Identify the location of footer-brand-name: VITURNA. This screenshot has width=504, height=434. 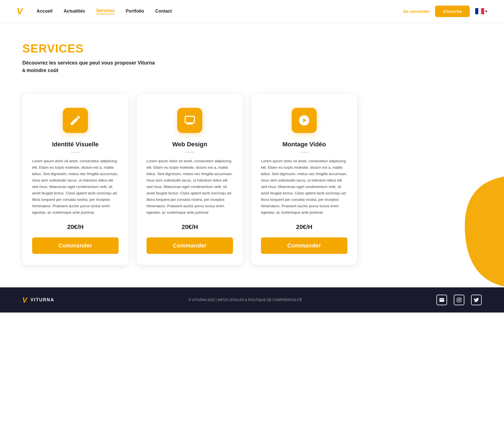
(42, 300).